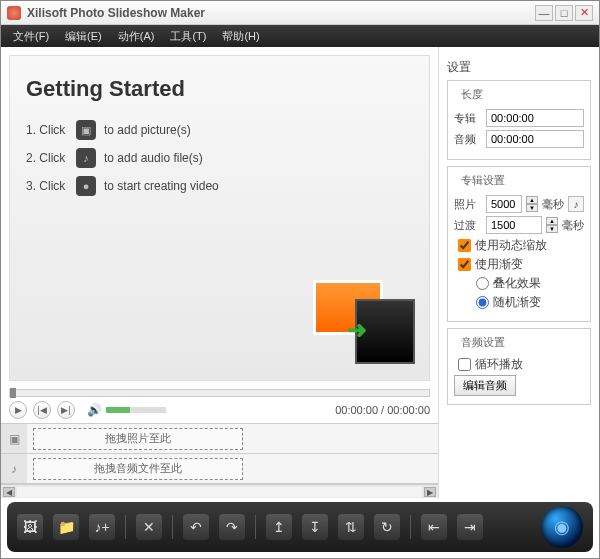  I want to click on step-3: 3. Click ● to start creating video, so click(220, 186).